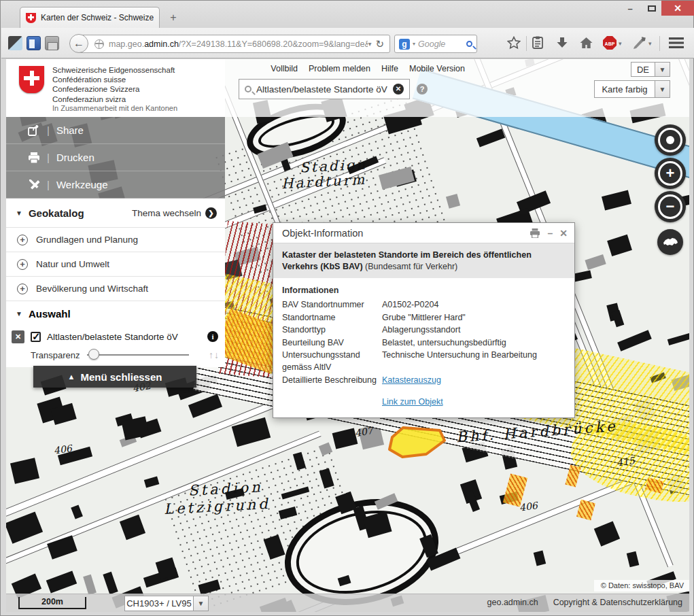 The height and width of the screenshot is (616, 694). What do you see at coordinates (632, 89) in the screenshot?
I see `map-style-select: Karte farbig ▼` at bounding box center [632, 89].